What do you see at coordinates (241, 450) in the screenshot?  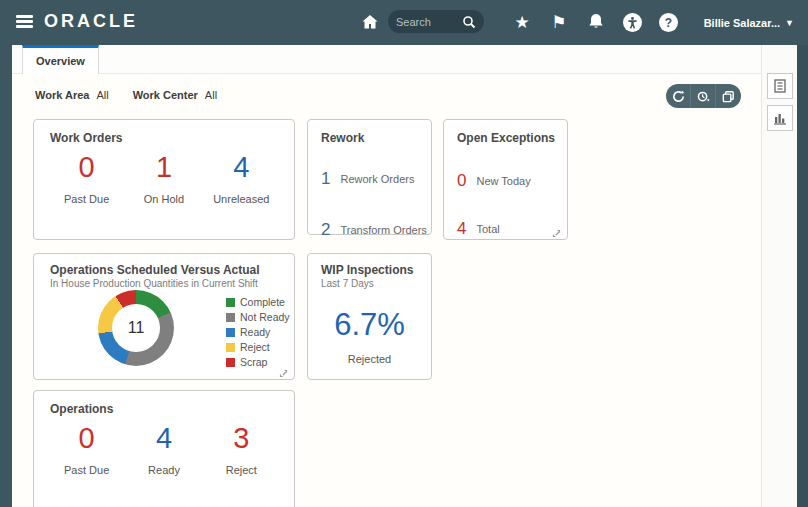 I see `stat-reject: 3 Reject` at bounding box center [241, 450].